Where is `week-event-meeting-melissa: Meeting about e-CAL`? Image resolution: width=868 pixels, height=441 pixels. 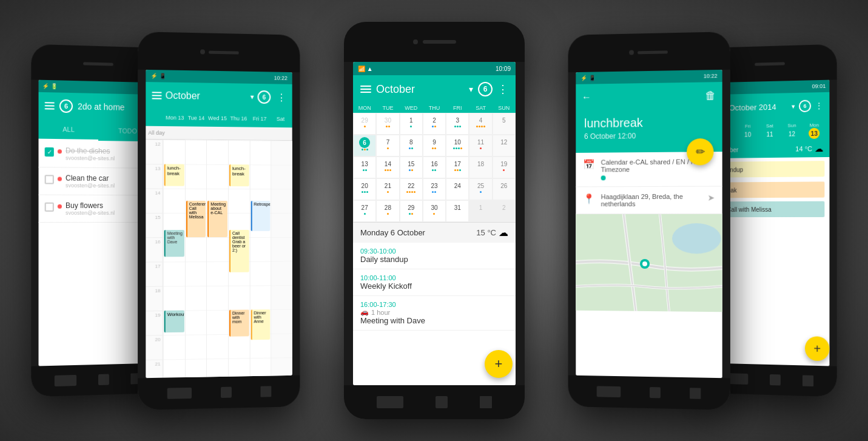 week-event-meeting-melissa: Meeting about e-CAL is located at coordinates (217, 219).